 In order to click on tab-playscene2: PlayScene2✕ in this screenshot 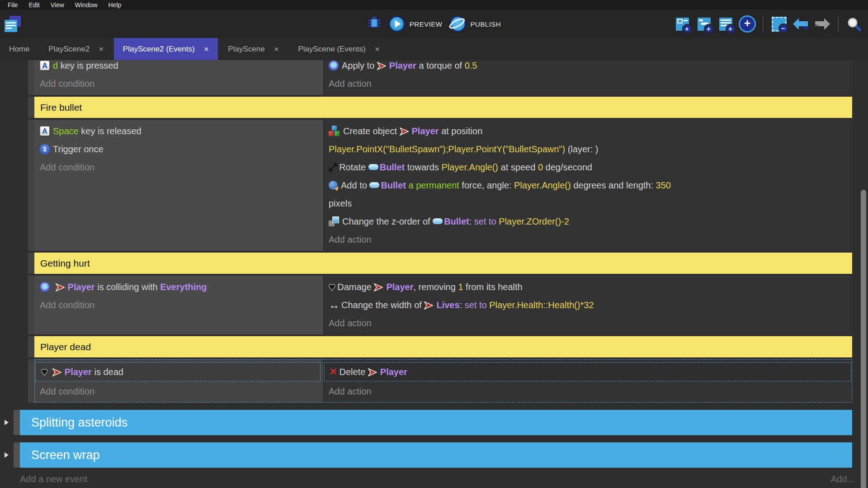, I will do `click(76, 49)`.